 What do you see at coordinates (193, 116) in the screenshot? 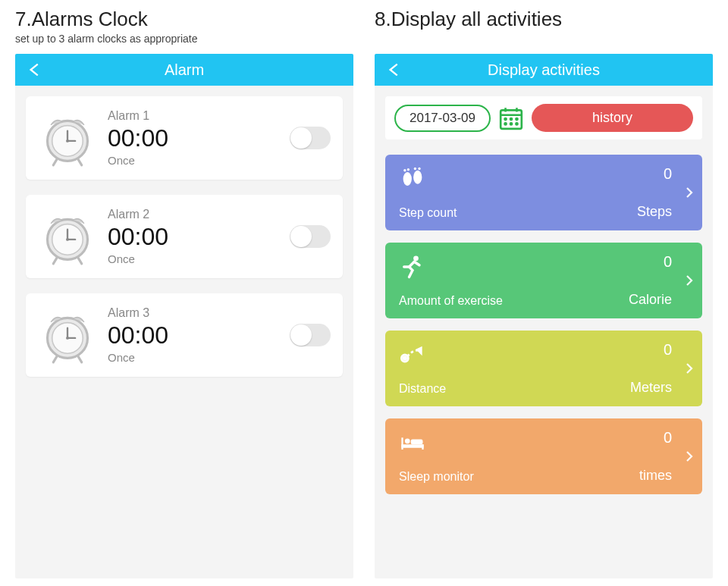
I see `alarm-name: Alarm 1` at bounding box center [193, 116].